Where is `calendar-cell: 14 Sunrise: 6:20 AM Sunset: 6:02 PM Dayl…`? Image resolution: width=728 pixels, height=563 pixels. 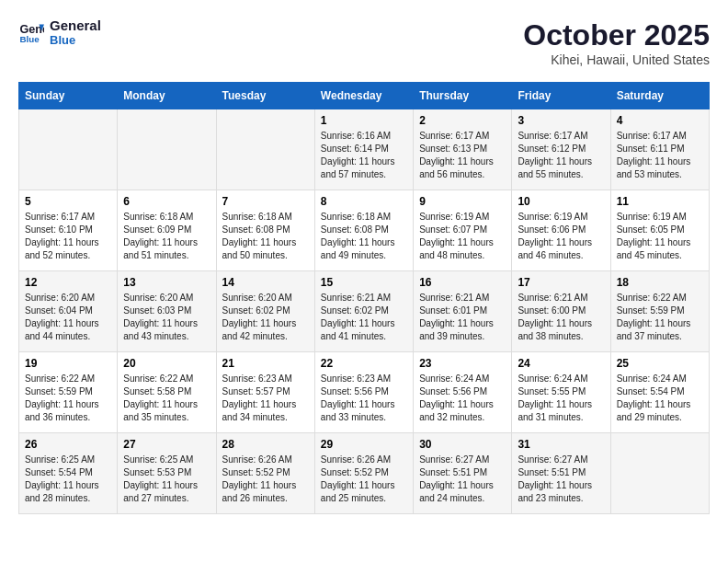
calendar-cell: 14 Sunrise: 6:20 AM Sunset: 6:02 PM Dayl… is located at coordinates (265, 312).